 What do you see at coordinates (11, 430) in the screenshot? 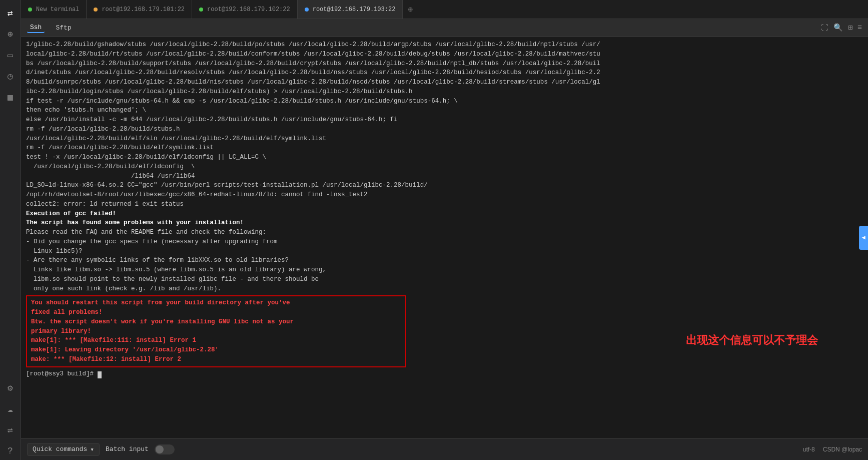
I see `sidebar-icon-transfer: ⇌` at bounding box center [11, 430].